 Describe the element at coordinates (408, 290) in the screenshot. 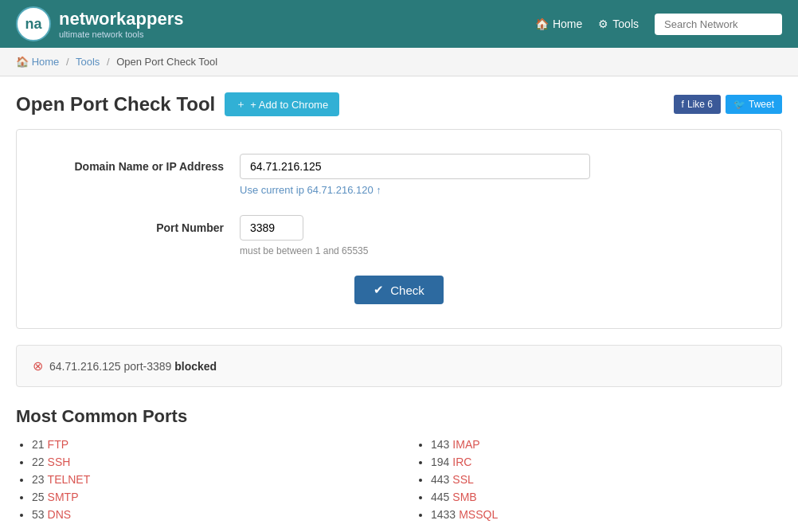

I see `check-label: Check` at that location.